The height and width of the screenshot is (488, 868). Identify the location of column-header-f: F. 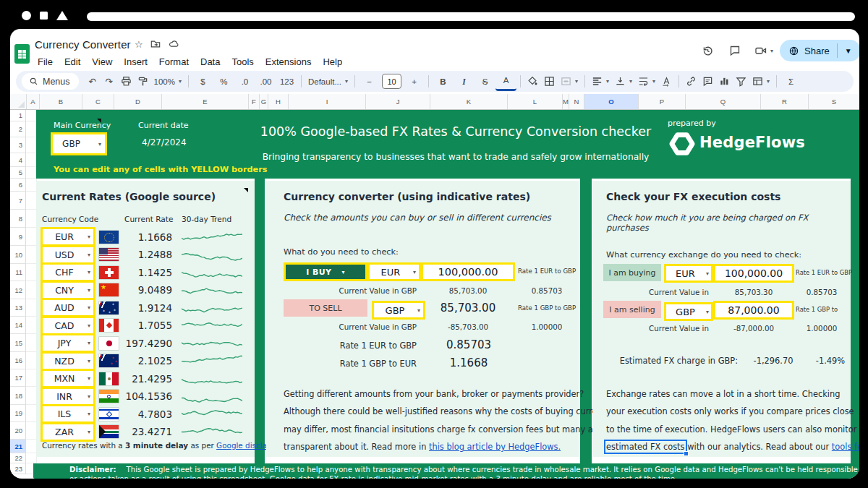
(255, 101).